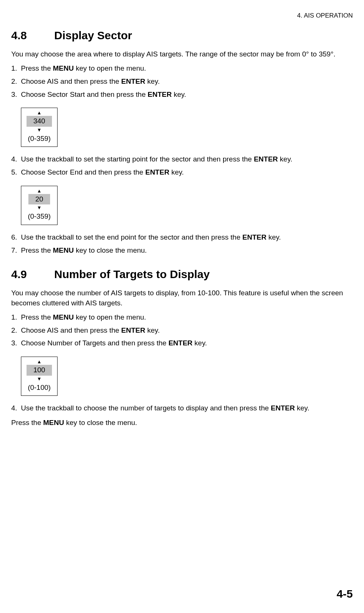 The height and width of the screenshot is (613, 364). What do you see at coordinates (39, 121) in the screenshot?
I see `sector-start-value: 340` at bounding box center [39, 121].